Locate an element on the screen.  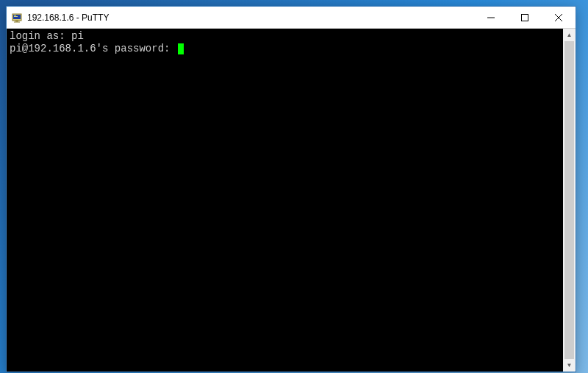
vertical-scrollbar: ▲ ▼ is located at coordinates (569, 200).